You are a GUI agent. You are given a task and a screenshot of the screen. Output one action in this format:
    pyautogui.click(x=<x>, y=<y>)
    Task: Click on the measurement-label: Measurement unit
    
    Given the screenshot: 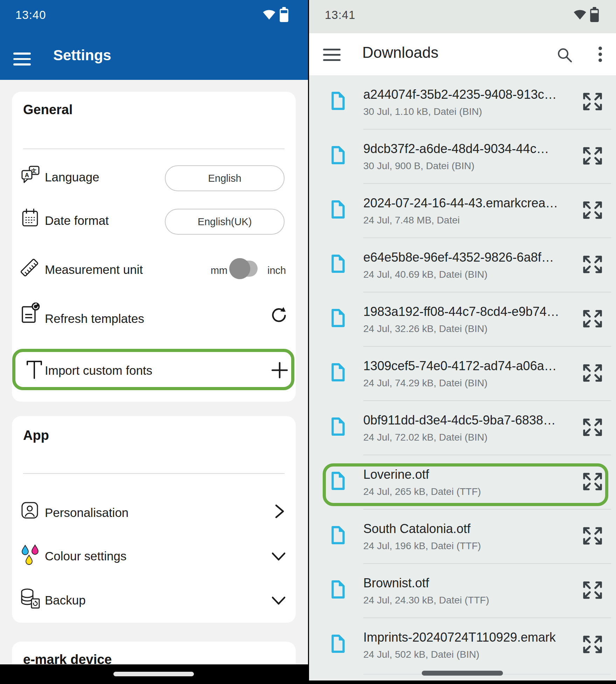 What is the action you would take?
    pyautogui.click(x=94, y=270)
    